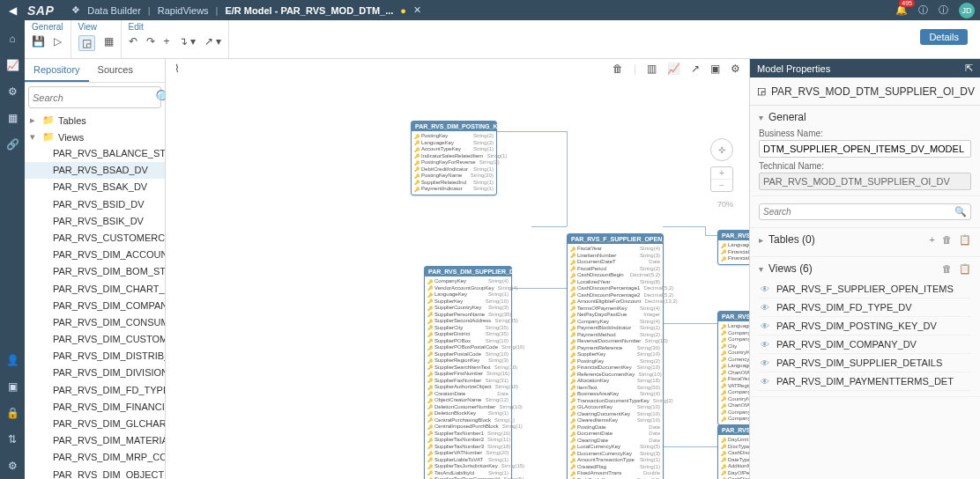 The height and width of the screenshot is (479, 980). I want to click on tree-leaf: PAR_RVS_DIM_BOM_STATUS_DV, so click(95, 271).